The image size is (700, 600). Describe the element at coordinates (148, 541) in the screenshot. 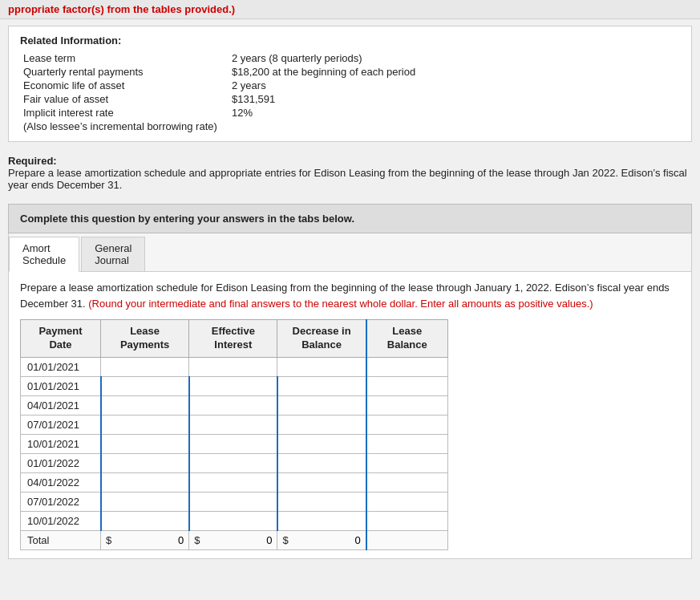

I see `total-lease-payment-input` at that location.